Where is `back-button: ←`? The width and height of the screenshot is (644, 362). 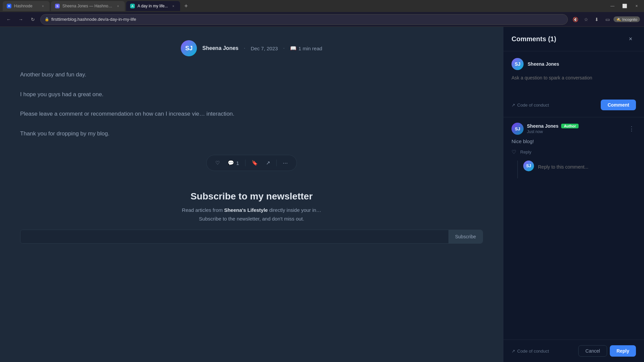
back-button: ← is located at coordinates (9, 19).